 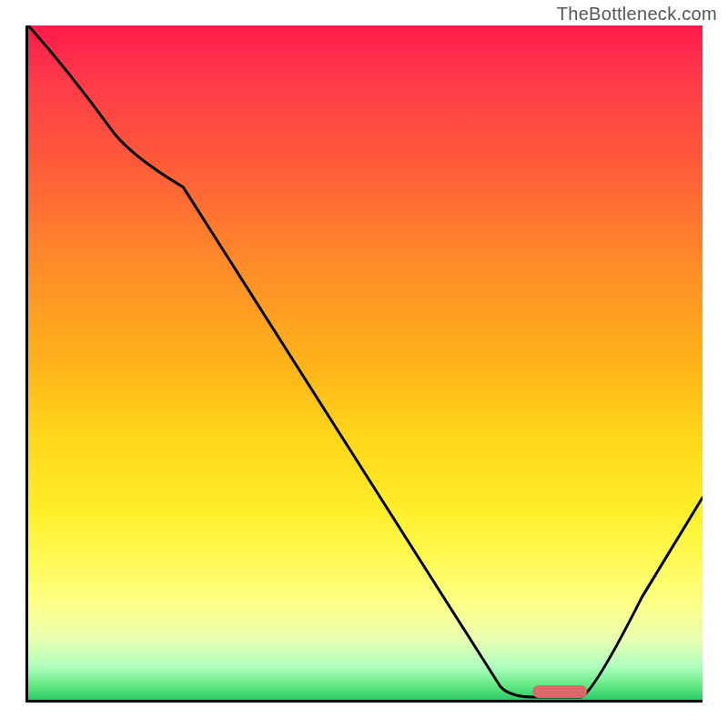 I want to click on optimal-range-marker, so click(x=560, y=692).